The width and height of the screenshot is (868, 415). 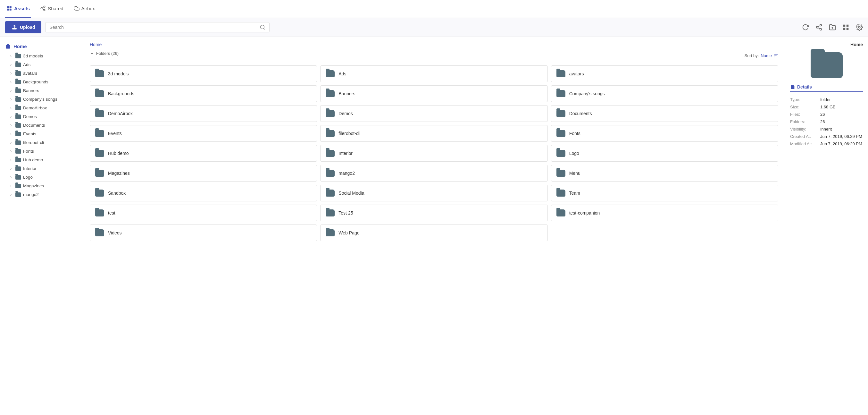 I want to click on details-panel: Home Details Type: folder Size: 1.68 GB …, so click(x=826, y=226).